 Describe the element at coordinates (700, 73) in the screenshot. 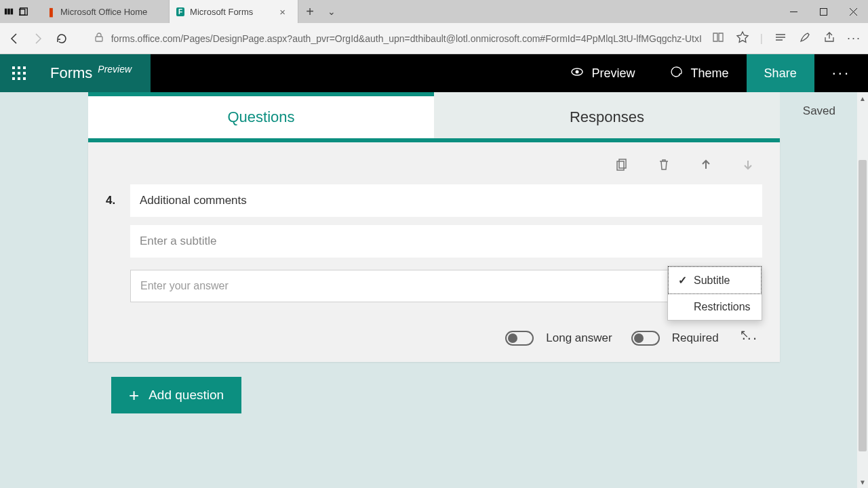

I see `theme-button: Theme` at that location.